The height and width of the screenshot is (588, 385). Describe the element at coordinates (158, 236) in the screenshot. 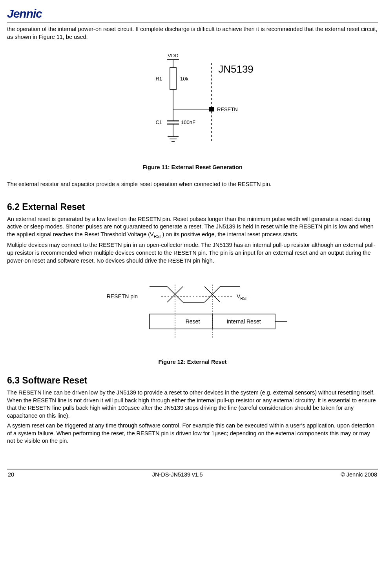

I see `vrst-sub: RST` at that location.